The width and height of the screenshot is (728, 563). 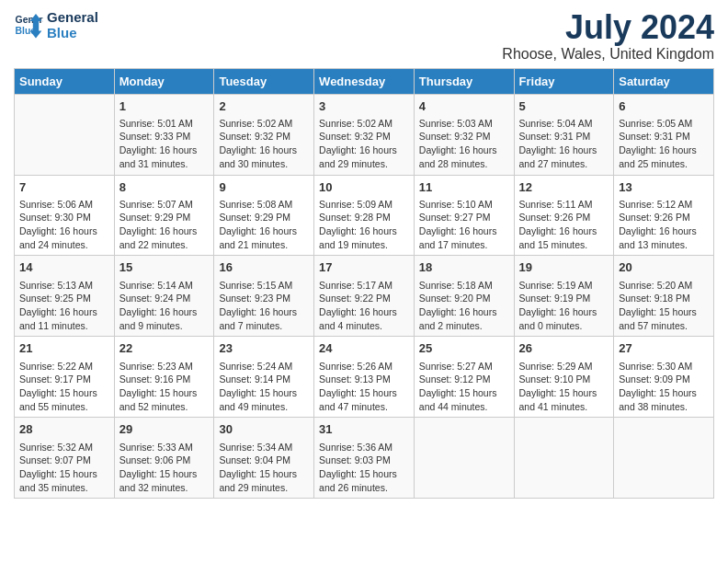 What do you see at coordinates (364, 377) in the screenshot?
I see `calendar-cell: 24Sunrise: 5:26 AM Sunset: 9:13 PM Dayli…` at bounding box center [364, 377].